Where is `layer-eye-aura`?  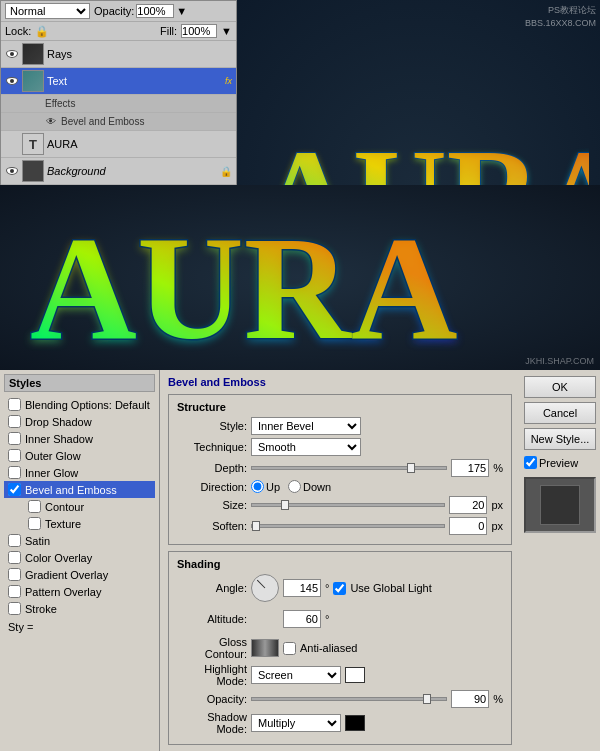 layer-eye-aura is located at coordinates (12, 144).